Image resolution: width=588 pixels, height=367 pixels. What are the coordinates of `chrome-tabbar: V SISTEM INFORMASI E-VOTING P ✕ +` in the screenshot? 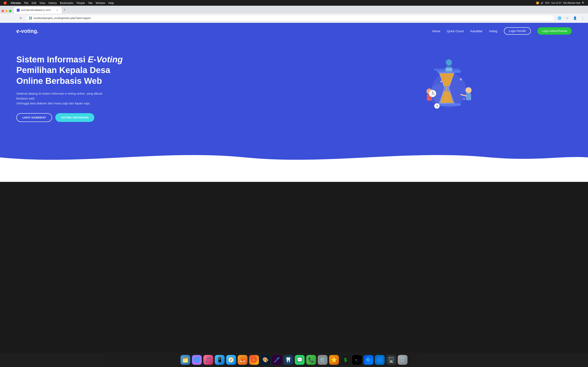 It's located at (294, 10).